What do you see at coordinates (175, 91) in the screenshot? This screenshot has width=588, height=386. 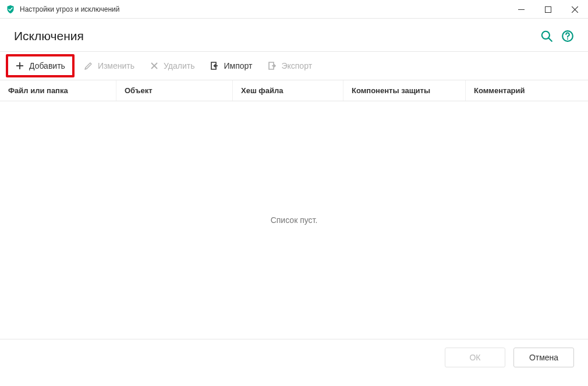 I see `col-object: Объект` at bounding box center [175, 91].